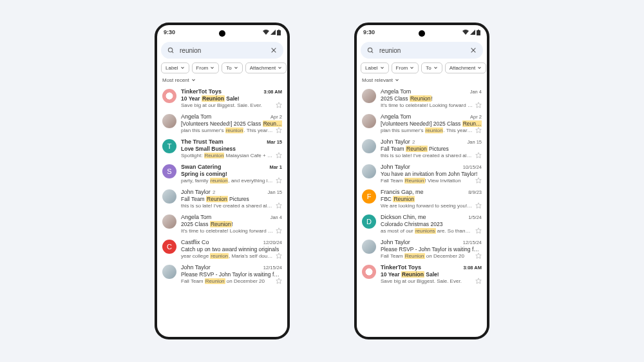  Describe the element at coordinates (476, 117) in the screenshot. I see `email-time: Apr 2` at that location.